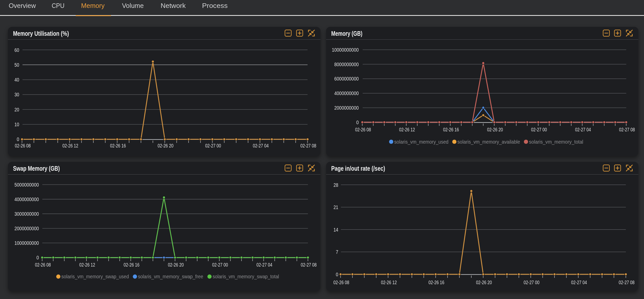 This screenshot has width=644, height=299. I want to click on svg-text: 28, so click(336, 185).